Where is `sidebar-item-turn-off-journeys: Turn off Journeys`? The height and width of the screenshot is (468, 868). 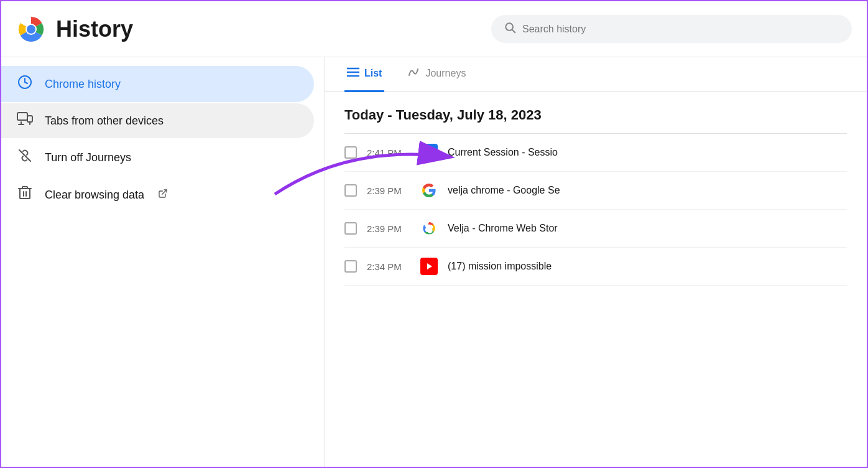
sidebar-item-turn-off-journeys: Turn off Journeys is located at coordinates (158, 157).